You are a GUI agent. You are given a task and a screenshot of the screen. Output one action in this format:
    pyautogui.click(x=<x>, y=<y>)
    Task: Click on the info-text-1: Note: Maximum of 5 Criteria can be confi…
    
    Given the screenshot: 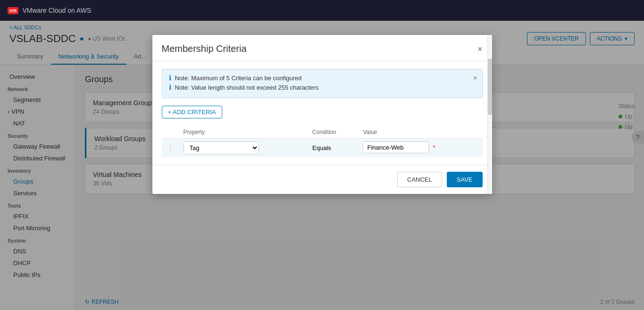 What is the action you would take?
    pyautogui.click(x=239, y=78)
    